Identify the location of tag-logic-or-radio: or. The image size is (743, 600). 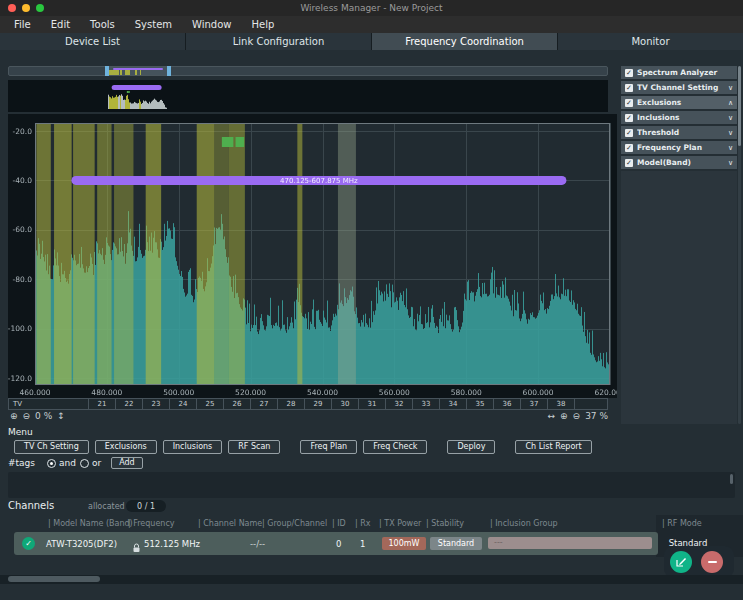
(90, 463).